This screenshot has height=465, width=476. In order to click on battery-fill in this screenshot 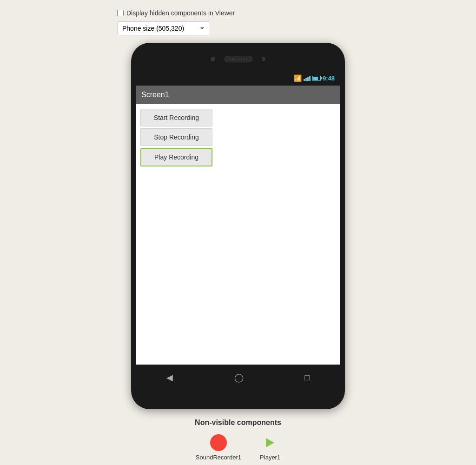, I will do `click(316, 78)`.